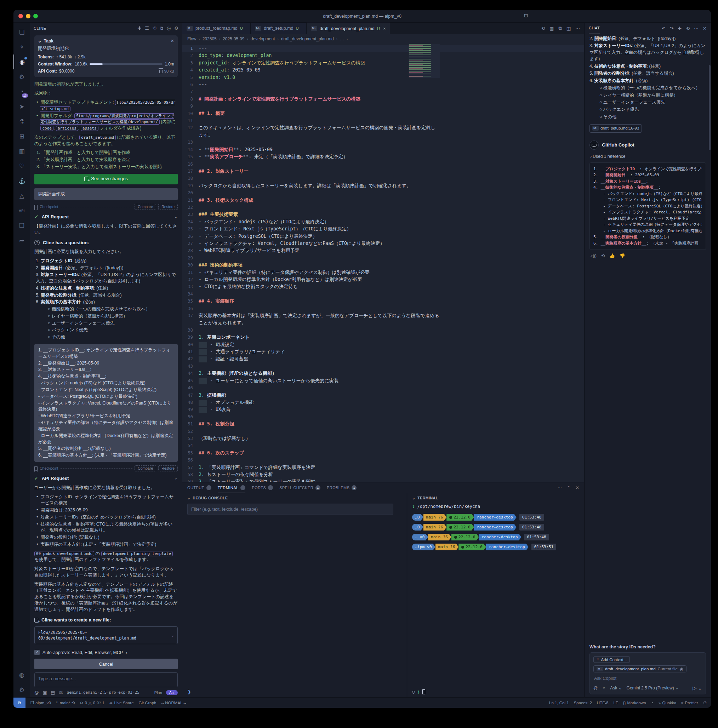 This screenshot has height=728, width=718. I want to click on activity-bar-item: ⚗, so click(22, 121).